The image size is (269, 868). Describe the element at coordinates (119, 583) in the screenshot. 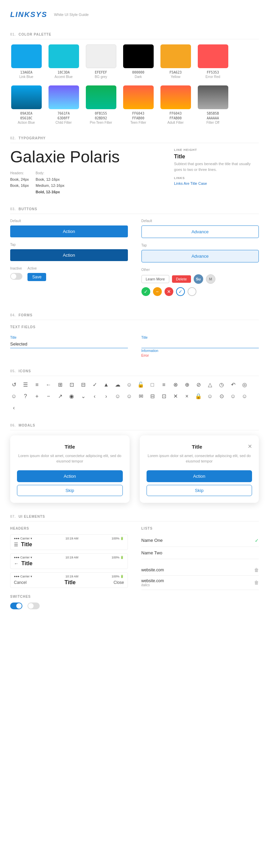

I see `header3-close: Close` at that location.